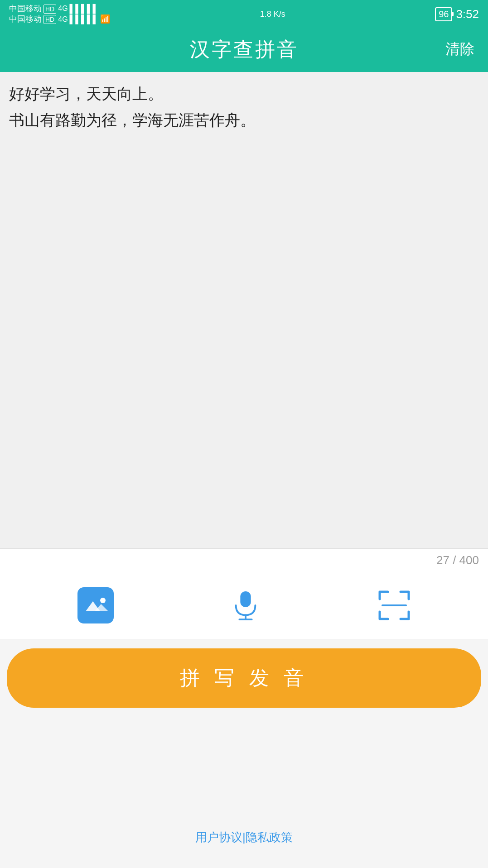  I want to click on carrier-info: 中国移动 HD 4G ▌▌▌▌▌ 中国移动 HD 4G ▌▌▌▌▌ 📶, so click(60, 14).